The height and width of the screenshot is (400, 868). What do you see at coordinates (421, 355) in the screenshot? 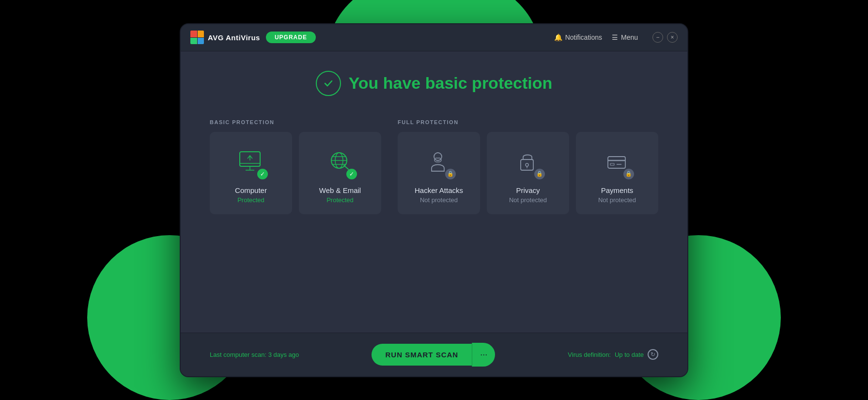
I see `run-smart-scan-button: RUN SMART SCAN` at bounding box center [421, 355].